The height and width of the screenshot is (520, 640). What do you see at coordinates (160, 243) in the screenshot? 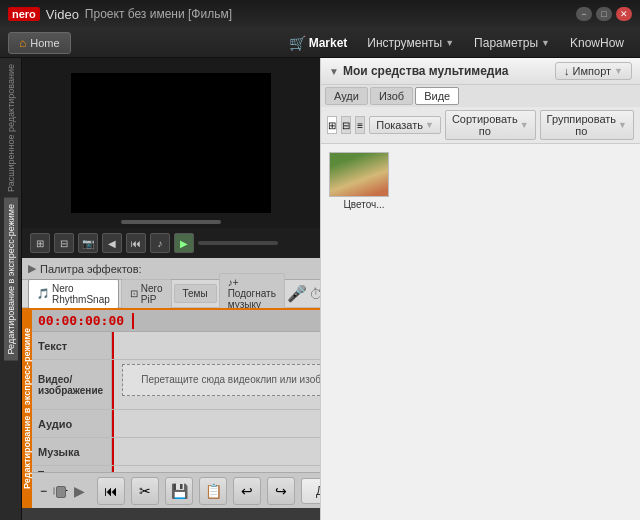
I see `volume-button: ♪` at bounding box center [160, 243].